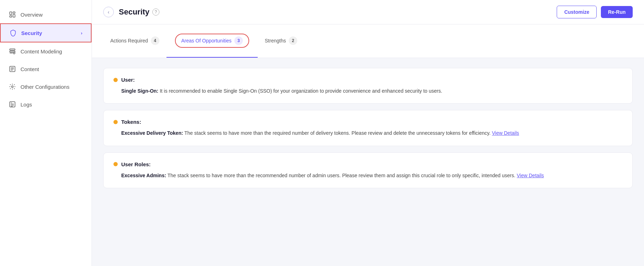 The width and height of the screenshot is (644, 266). Describe the element at coordinates (595, 12) in the screenshot. I see `header-actions: Customize Re-Run` at that location.